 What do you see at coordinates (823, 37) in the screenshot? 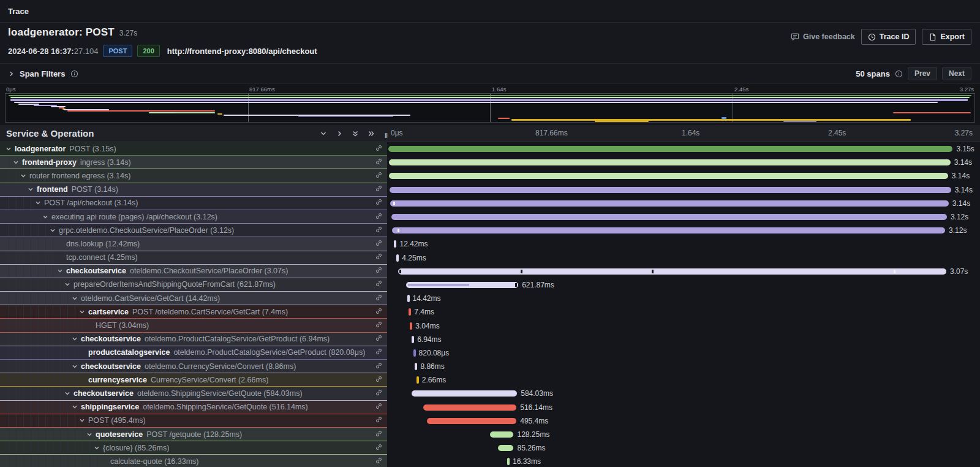
I see `give-feedback-link: Give feedback` at bounding box center [823, 37].